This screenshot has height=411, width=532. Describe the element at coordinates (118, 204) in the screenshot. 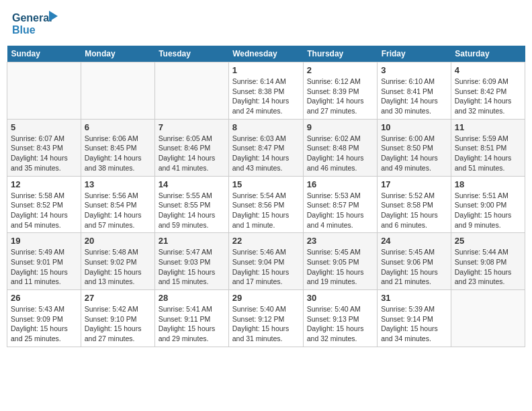

I see `calendar-cell: 13Sunrise: 5:56 AM Sunset: 8:54 PM Dayli…` at that location.